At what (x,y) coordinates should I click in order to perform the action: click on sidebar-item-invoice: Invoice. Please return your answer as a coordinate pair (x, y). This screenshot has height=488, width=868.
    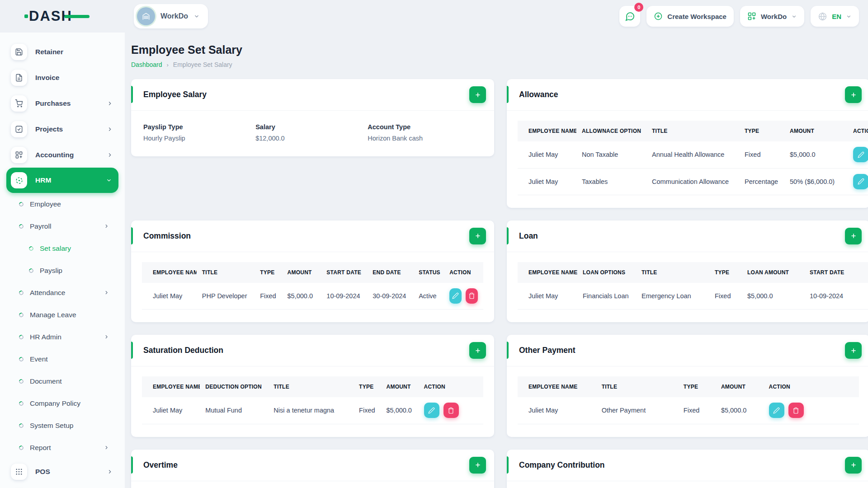
    Looking at the image, I should click on (65, 78).